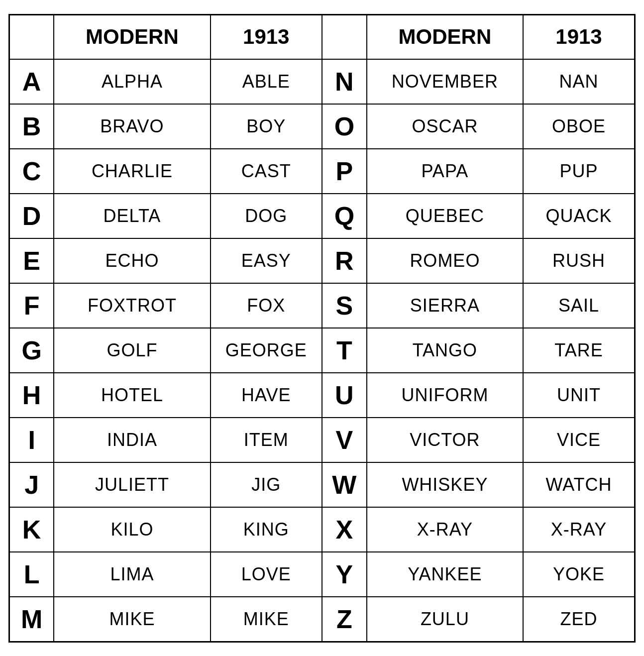 This screenshot has height=656, width=644. Describe the element at coordinates (579, 82) in the screenshot. I see `year-cell-right: NAN` at that location.